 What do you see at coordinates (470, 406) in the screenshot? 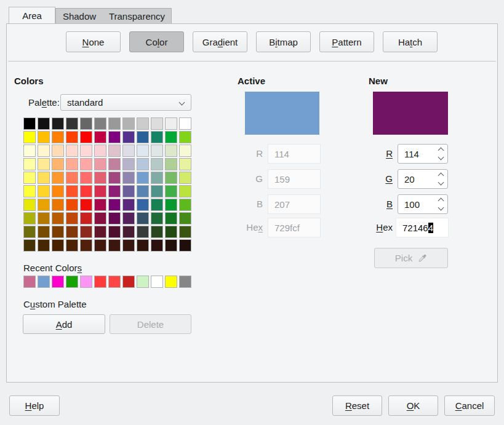
I see `cancel-button: Cancel` at bounding box center [470, 406].